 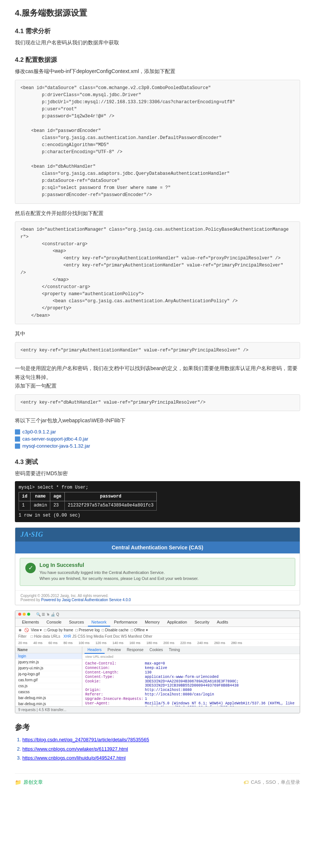 What do you see at coordinates (126, 622) in the screenshot?
I see `tab-performance: Performance` at bounding box center [126, 622].